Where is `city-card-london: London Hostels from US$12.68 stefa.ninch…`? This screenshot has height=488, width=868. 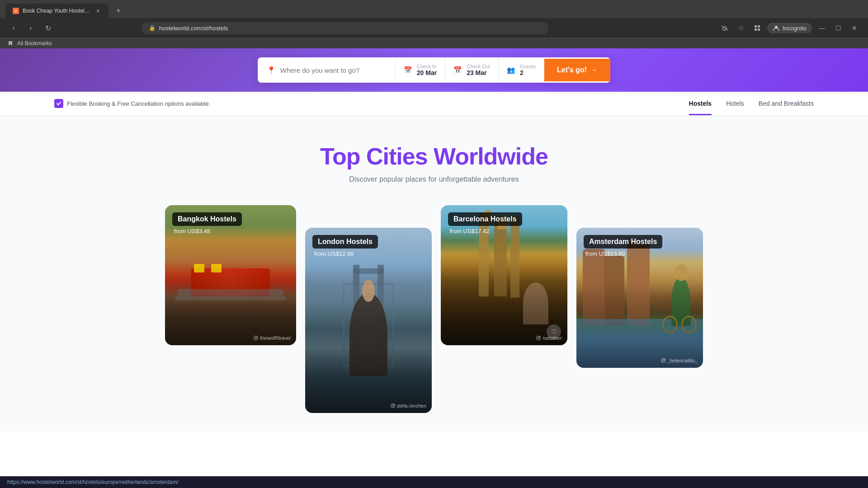 city-card-london: London Hostels from US$12.68 stefa.ninch… is located at coordinates (368, 320).